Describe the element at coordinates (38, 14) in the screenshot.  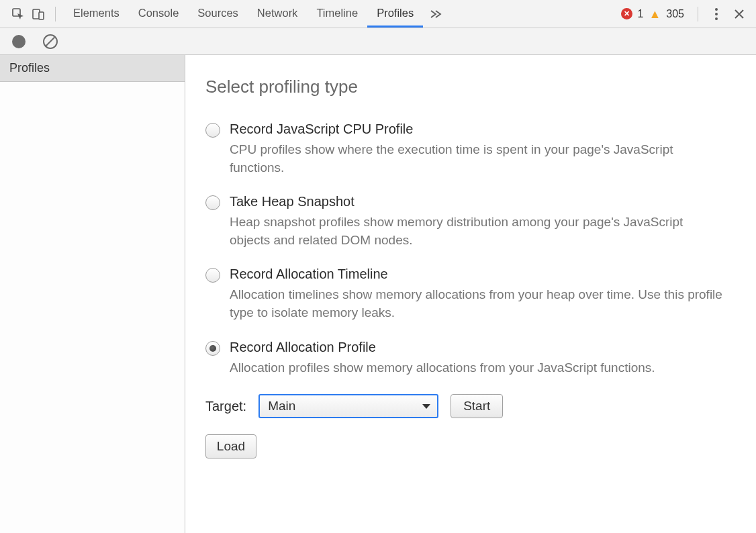
I see `device-toolbar-icon` at that location.